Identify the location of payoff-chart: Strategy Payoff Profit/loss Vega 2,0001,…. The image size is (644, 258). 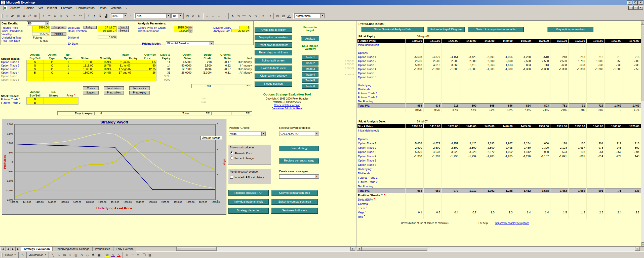
(114, 167).